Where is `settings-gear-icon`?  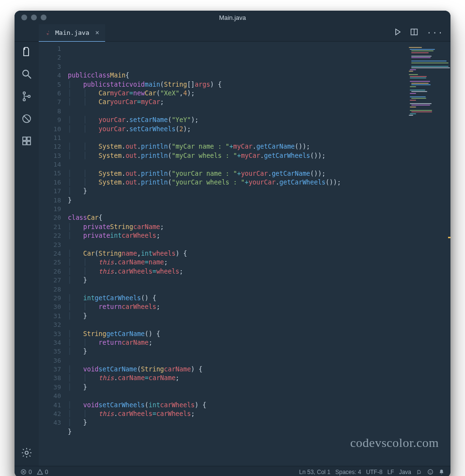 settings-gear-icon is located at coordinates (27, 453).